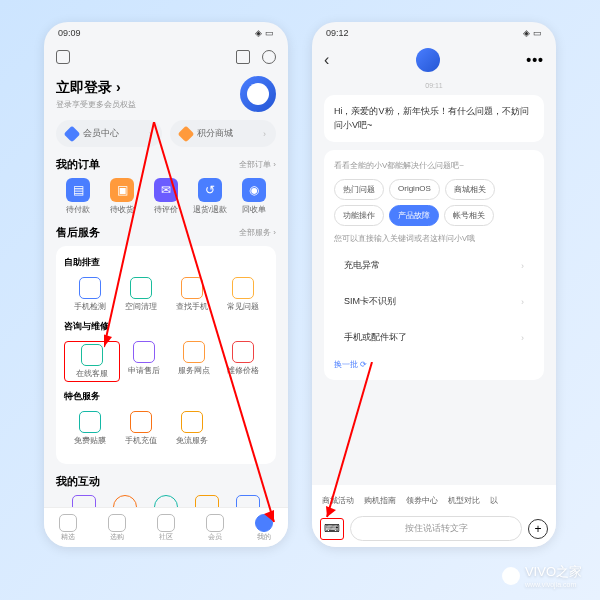  What do you see at coordinates (428, 60) in the screenshot?
I see `bot-avatar` at bounding box center [428, 60].